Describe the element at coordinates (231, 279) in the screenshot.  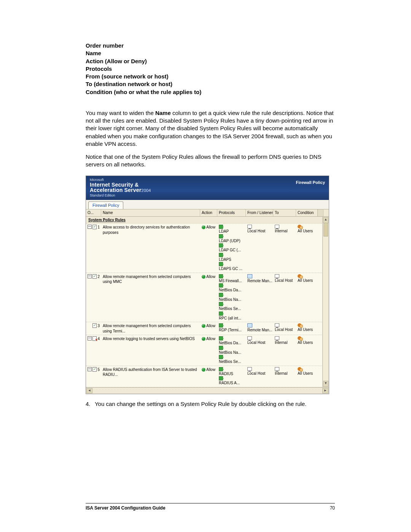
I see `protocol-item: MS Firewall...` at that location.